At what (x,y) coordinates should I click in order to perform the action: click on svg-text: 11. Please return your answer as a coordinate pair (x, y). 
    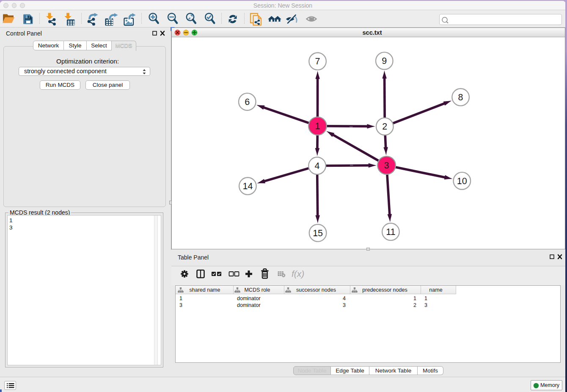
    Looking at the image, I should click on (391, 232).